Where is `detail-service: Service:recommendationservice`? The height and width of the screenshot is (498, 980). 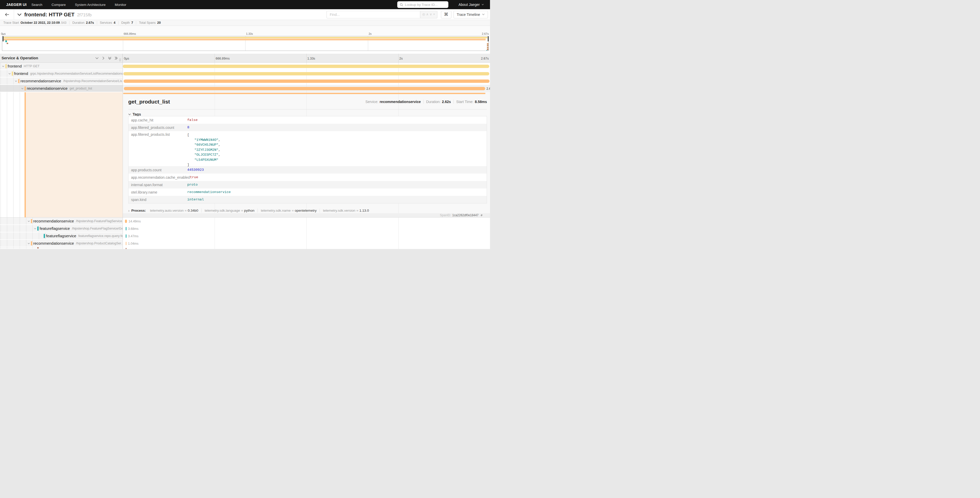 detail-service: Service:recommendationservice is located at coordinates (393, 102).